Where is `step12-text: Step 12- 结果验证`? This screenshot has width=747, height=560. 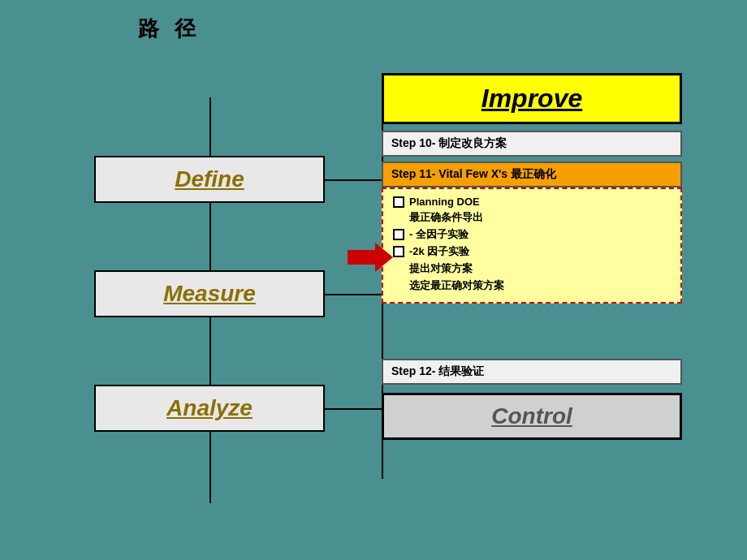
step12-text: Step 12- 结果验证 is located at coordinates (438, 371).